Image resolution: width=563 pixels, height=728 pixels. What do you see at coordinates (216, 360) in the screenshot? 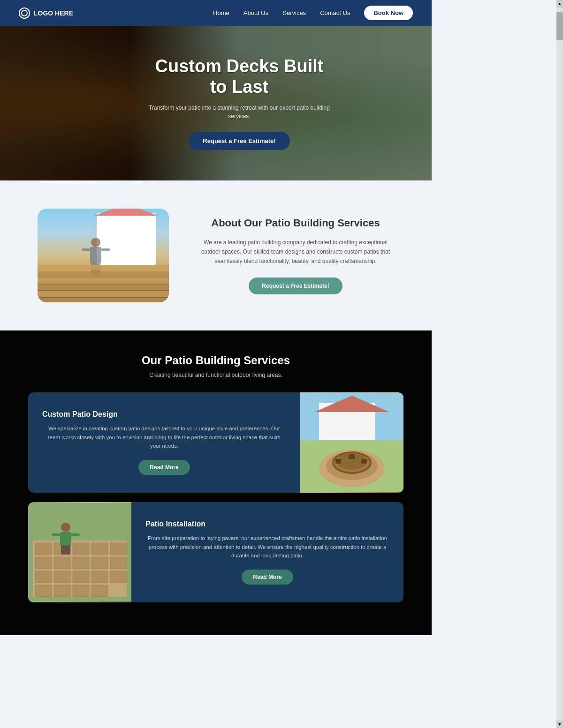
I see `services-title: Our Patio Building Services` at bounding box center [216, 360].